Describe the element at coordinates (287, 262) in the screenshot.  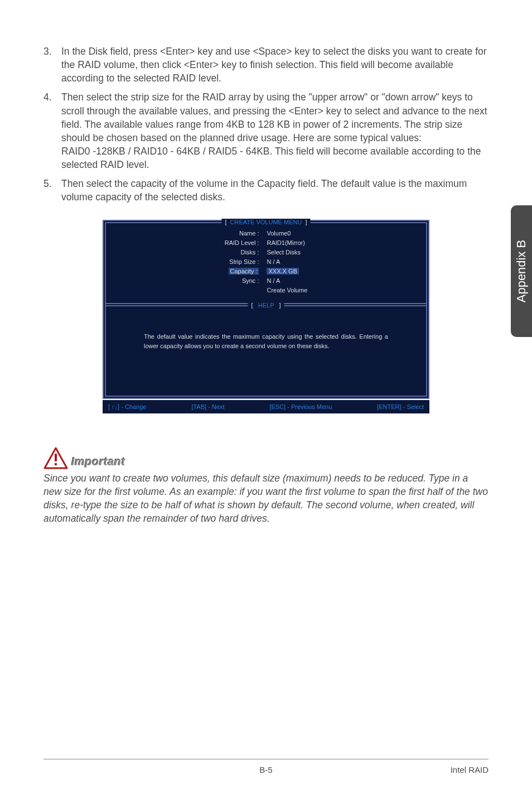
I see `strip-size-value: N / A` at that location.